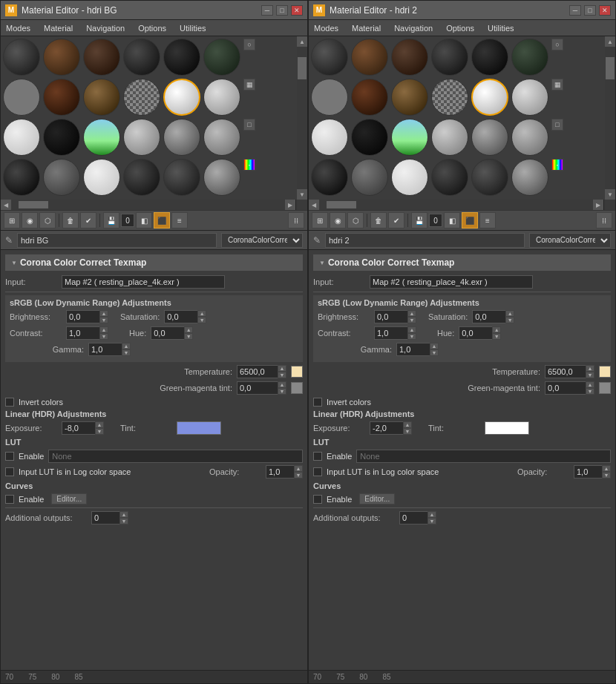 The width and height of the screenshot is (616, 684). I want to click on menu-material-1: Material, so click(58, 28).